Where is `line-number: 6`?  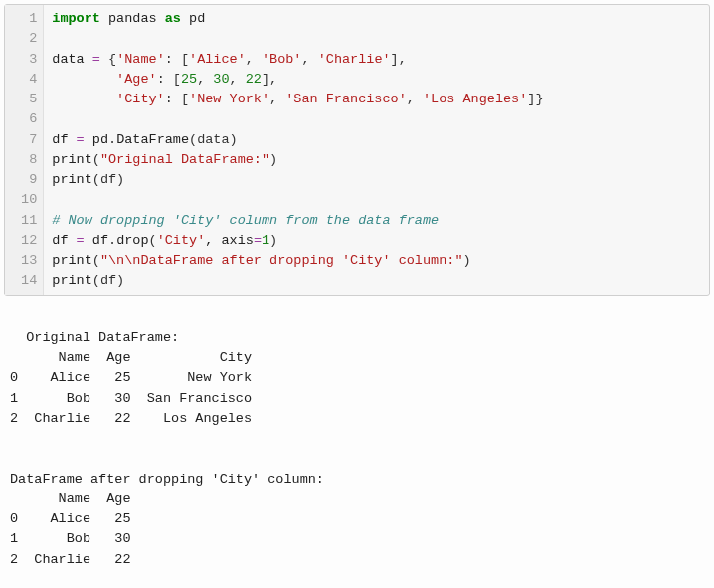 line-number: 6 is located at coordinates (25, 119).